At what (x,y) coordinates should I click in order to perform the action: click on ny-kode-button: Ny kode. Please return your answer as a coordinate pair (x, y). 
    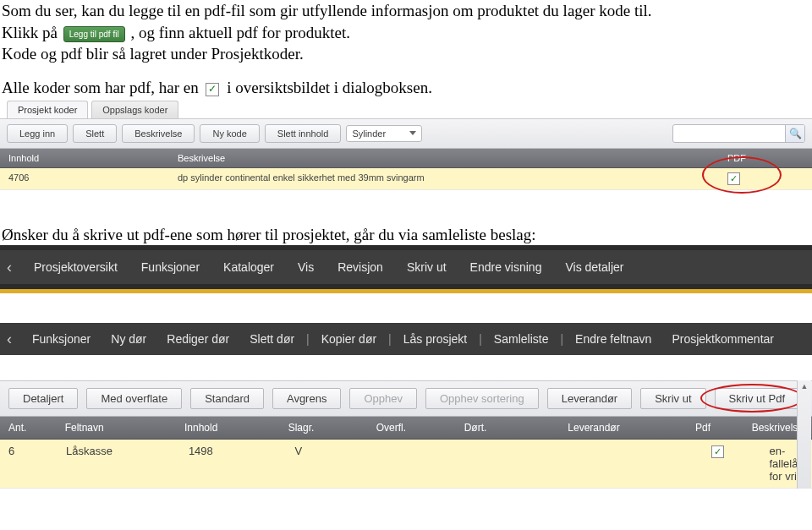
    Looking at the image, I should click on (229, 134).